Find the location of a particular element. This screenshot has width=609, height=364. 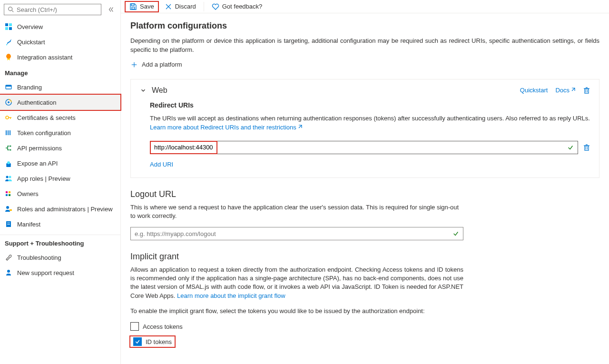

sidebar-item-troubleshooting: Troubleshooting is located at coordinates (60, 257).